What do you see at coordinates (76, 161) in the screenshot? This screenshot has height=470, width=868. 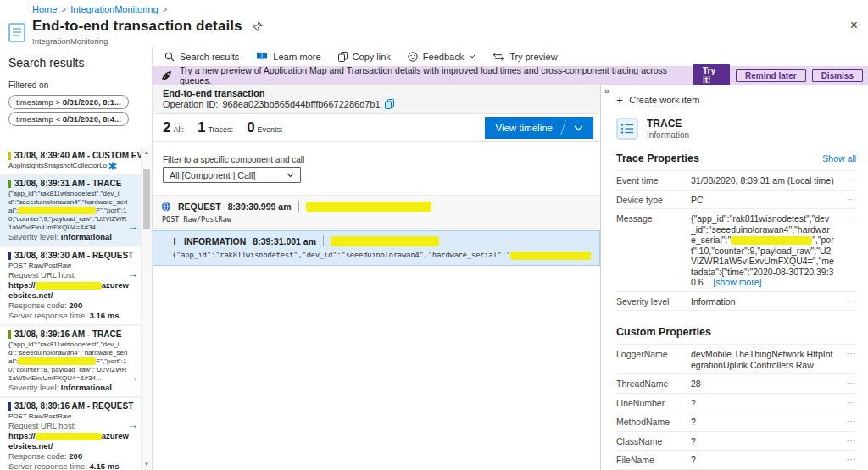 I see `list-item-custom-event: 31/08, 8:39:40 AM - CUSTOM EVENT AppInsi…` at bounding box center [76, 161].